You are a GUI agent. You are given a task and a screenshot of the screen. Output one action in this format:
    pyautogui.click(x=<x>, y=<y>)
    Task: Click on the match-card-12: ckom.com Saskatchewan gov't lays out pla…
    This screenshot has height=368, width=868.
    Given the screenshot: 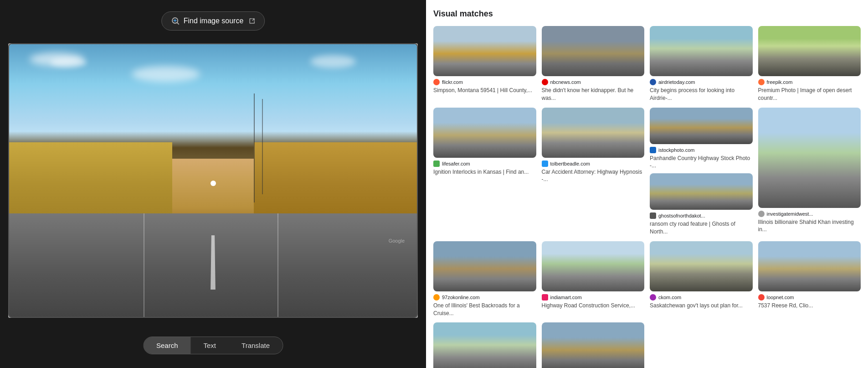 What is the action you would take?
    pyautogui.click(x=701, y=279)
    